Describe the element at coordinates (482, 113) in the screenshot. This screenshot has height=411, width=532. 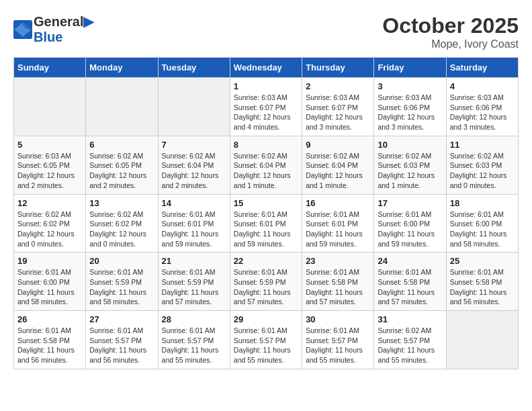
I see `day-info: Sunrise: 6:03 AM Sunset: 6:06 PM Dayligh…` at that location.